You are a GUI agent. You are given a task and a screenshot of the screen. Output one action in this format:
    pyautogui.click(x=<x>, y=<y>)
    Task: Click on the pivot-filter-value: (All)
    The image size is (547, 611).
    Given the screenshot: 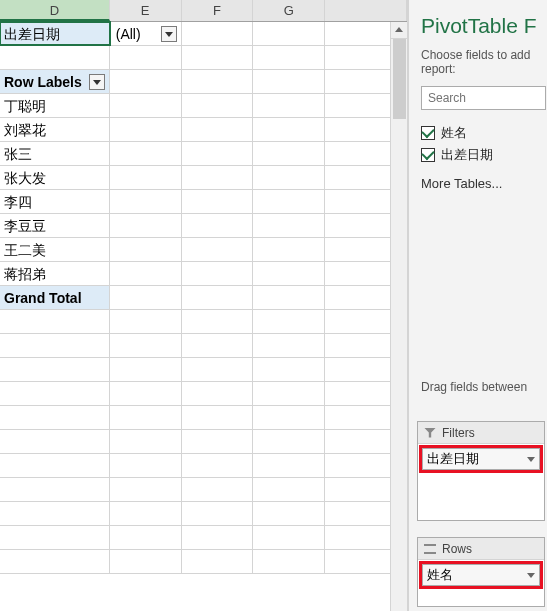 What is the action you would take?
    pyautogui.click(x=146, y=34)
    